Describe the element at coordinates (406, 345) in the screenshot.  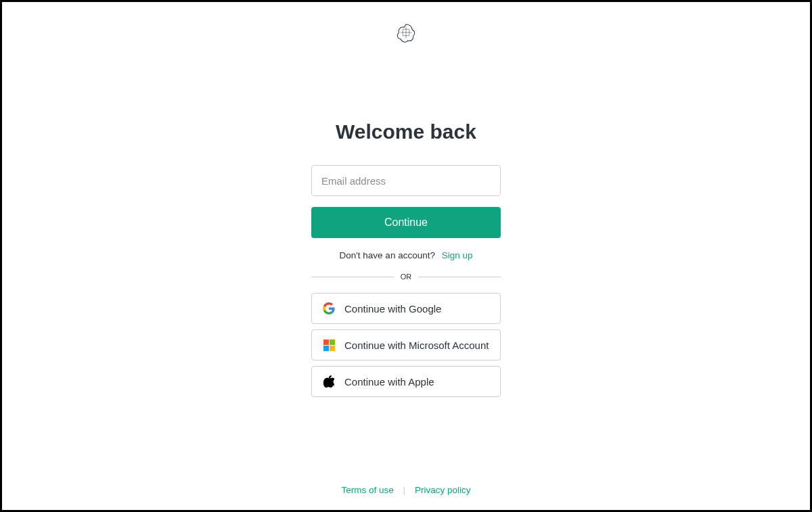
I see `continue-with-microsoft-button: Continue with Microsoft Account` at that location.